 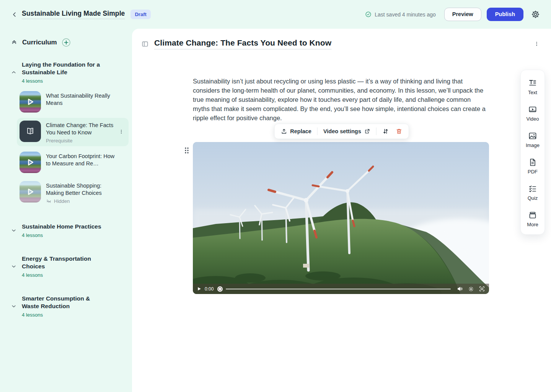 What do you see at coordinates (460, 289) in the screenshot?
I see `volume-icon` at bounding box center [460, 289].